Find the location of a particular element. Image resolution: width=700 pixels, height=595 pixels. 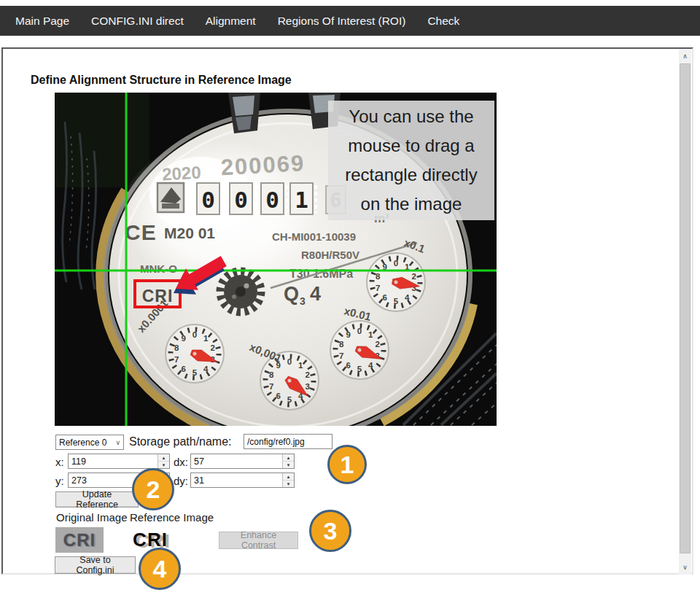

dy-input is located at coordinates (236, 480).